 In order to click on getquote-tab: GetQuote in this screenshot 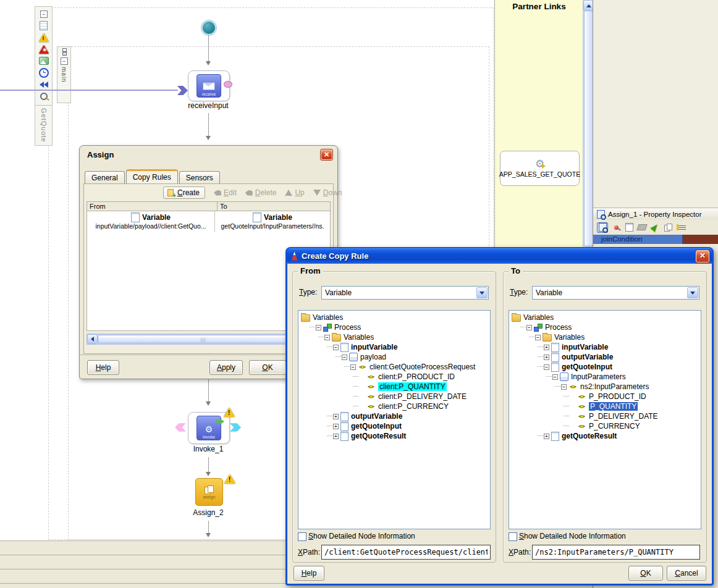, I will do `click(43, 125)`.